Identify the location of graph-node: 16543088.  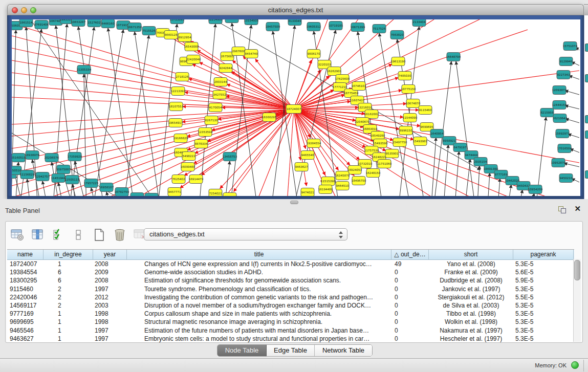
(191, 47).